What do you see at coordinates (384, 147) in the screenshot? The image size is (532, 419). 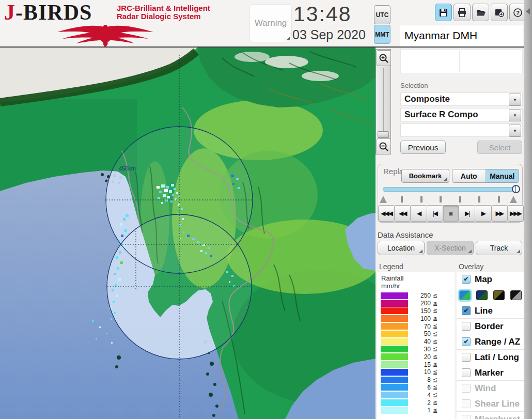 I see `zoom-out-button` at bounding box center [384, 147].